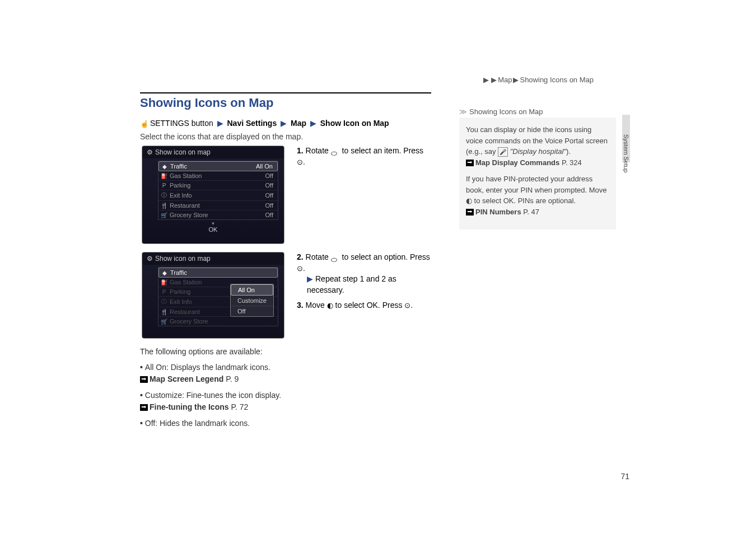 The height and width of the screenshot is (534, 756). What do you see at coordinates (164, 215) in the screenshot?
I see `grocery-icon: 🛒` at bounding box center [164, 215].